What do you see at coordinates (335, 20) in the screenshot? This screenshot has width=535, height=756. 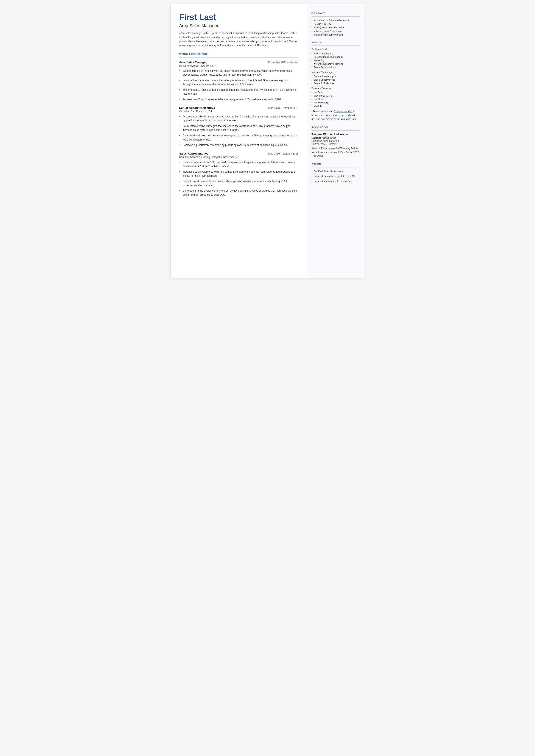 I see `contact-location: Memphis, TN (Open to Remote)` at bounding box center [335, 20].